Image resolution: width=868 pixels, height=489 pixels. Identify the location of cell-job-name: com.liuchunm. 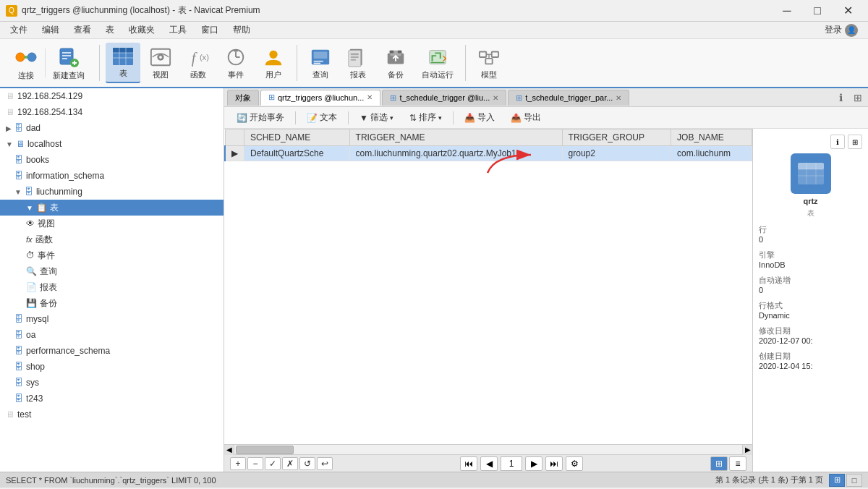
(712, 153).